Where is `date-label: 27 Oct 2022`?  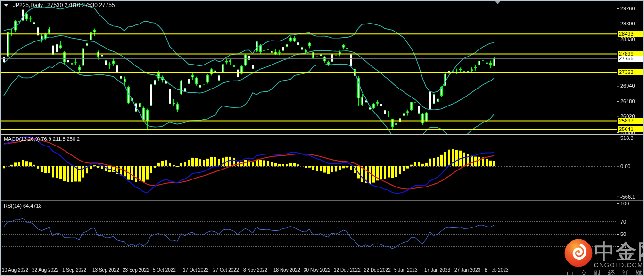 date-label: 27 Oct 2022 is located at coordinates (226, 270).